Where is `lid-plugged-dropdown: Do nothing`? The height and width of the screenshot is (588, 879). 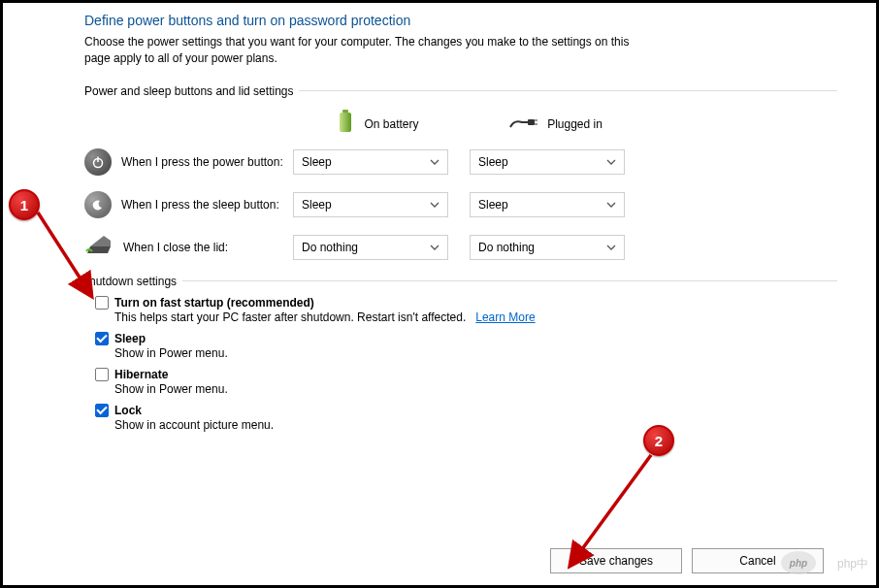
lid-plugged-dropdown: Do nothing is located at coordinates (547, 247).